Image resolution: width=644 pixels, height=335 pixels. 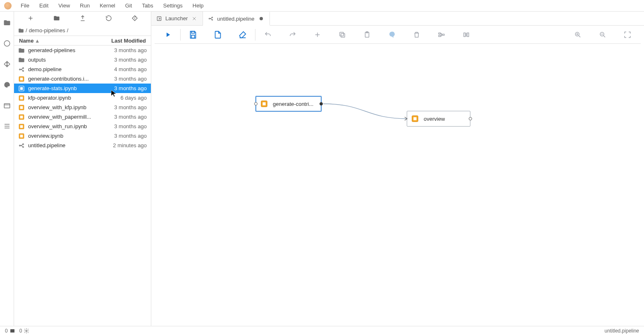 I want to click on close-icon, so click(x=194, y=19).